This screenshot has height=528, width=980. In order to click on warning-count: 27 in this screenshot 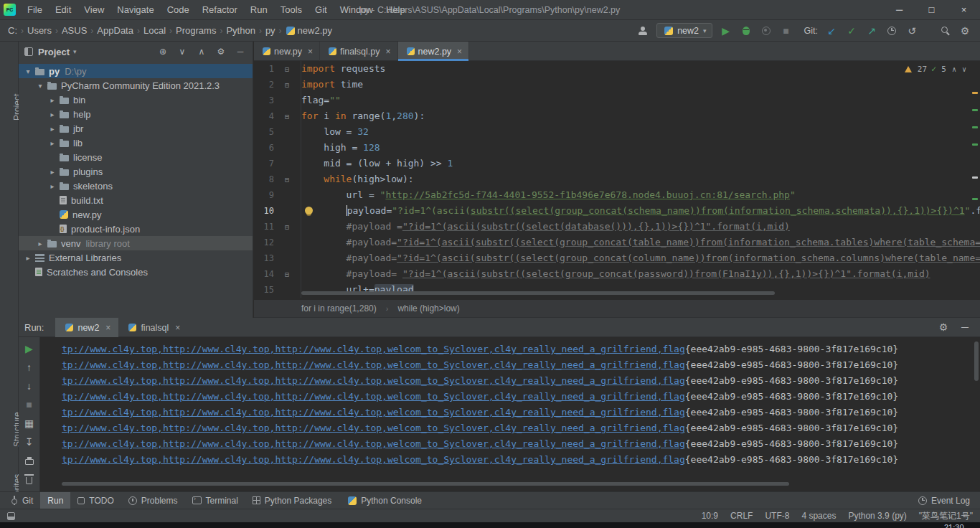, I will do `click(923, 69)`.